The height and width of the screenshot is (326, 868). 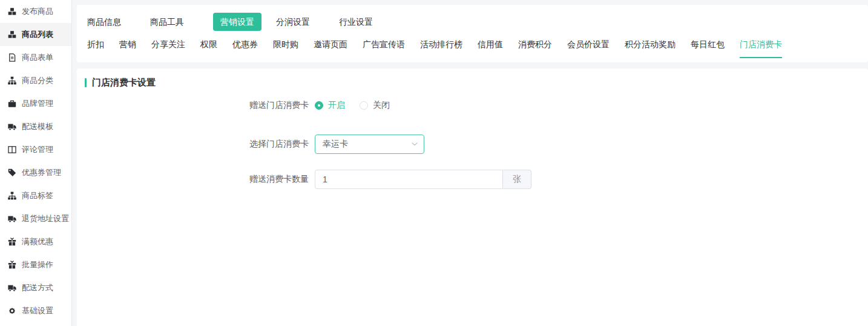 What do you see at coordinates (38, 150) in the screenshot?
I see `sidebar-item-label: 评论管理` at bounding box center [38, 150].